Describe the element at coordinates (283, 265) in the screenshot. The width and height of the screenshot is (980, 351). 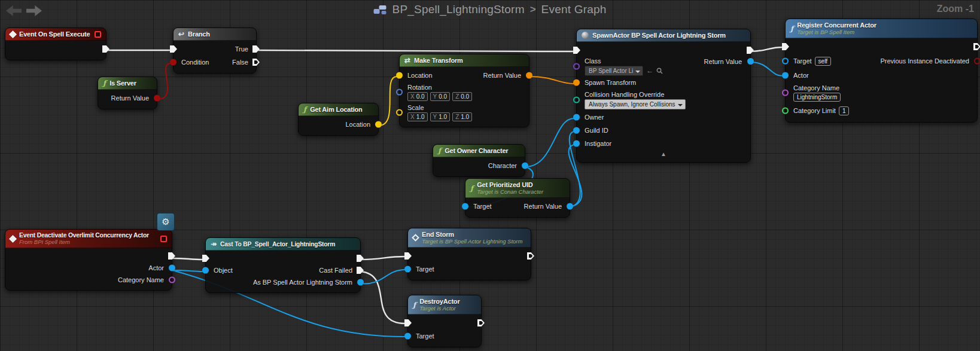
I see `node-cast-to-lightning-storm: ↠ Cast To BP_Spell_Actor_LightningStorm …` at that location.